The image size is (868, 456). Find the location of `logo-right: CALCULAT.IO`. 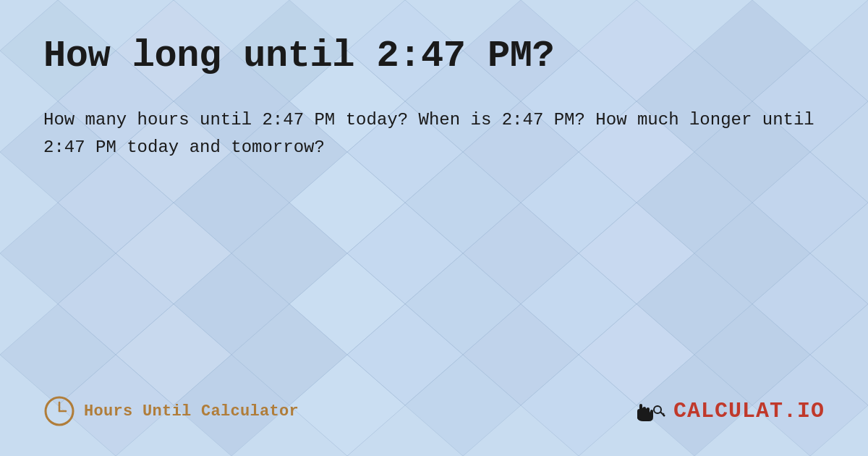

logo-right: CALCULAT.IO is located at coordinates (728, 411).